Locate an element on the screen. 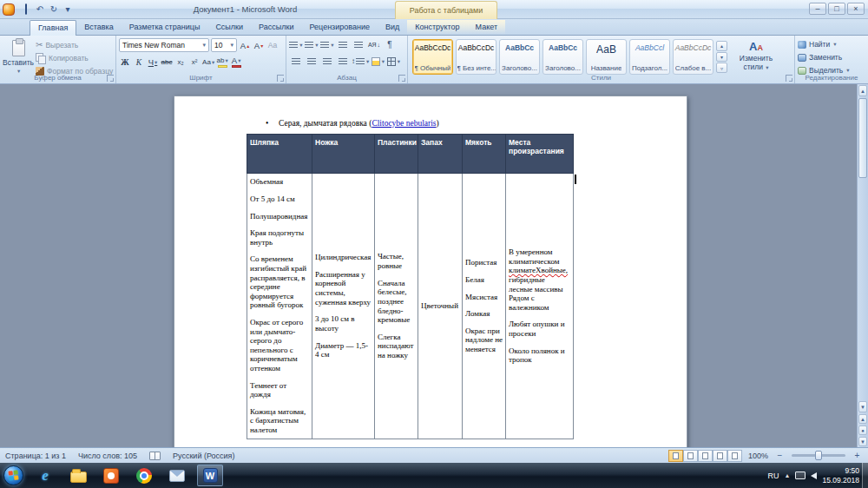 Image resolution: width=868 pixels, height=488 pixels. draft-view-button is located at coordinates (734, 456).